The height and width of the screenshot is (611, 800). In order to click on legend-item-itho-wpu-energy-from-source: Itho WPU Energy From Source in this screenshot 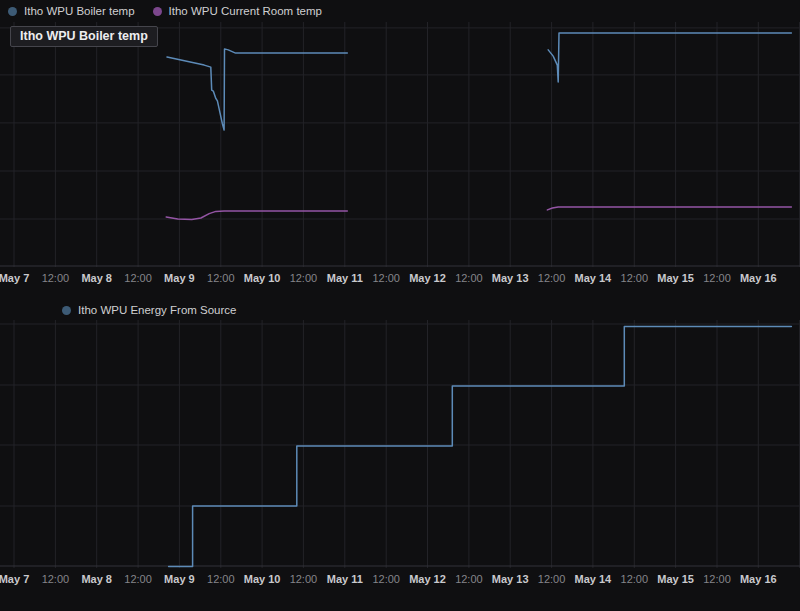, I will do `click(150, 310)`.